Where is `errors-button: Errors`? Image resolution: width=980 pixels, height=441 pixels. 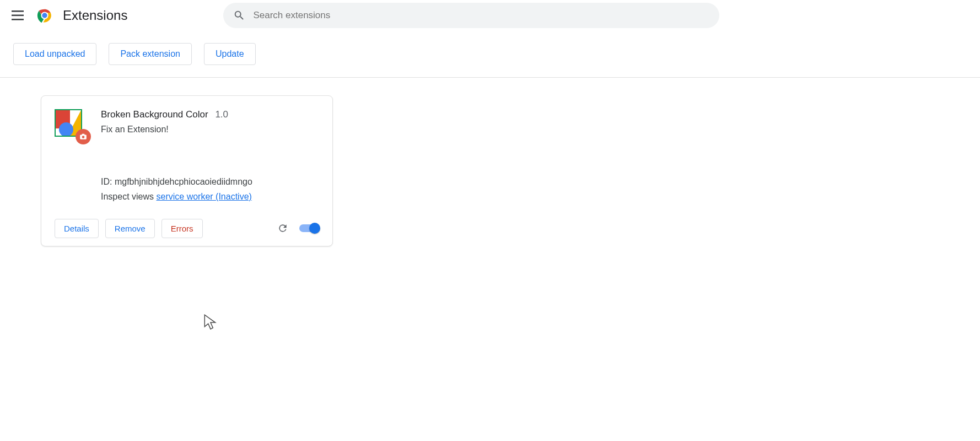
errors-button: Errors is located at coordinates (182, 228).